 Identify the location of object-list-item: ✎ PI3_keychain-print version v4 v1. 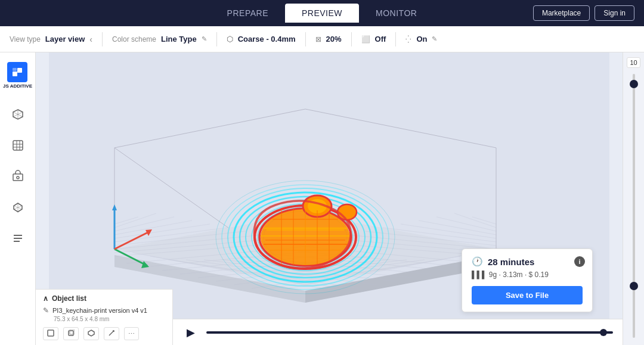
(104, 310).